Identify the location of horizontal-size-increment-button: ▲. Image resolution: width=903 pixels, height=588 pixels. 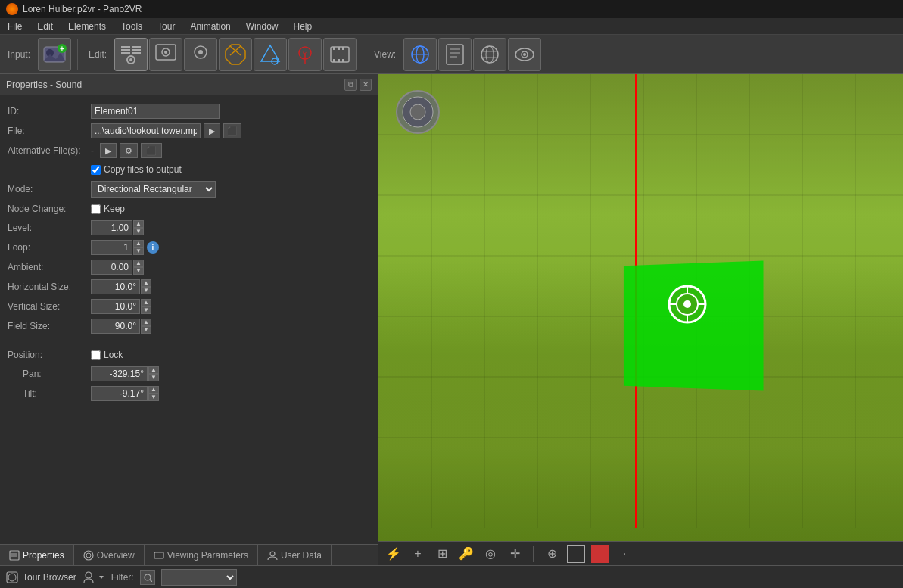
(146, 283).